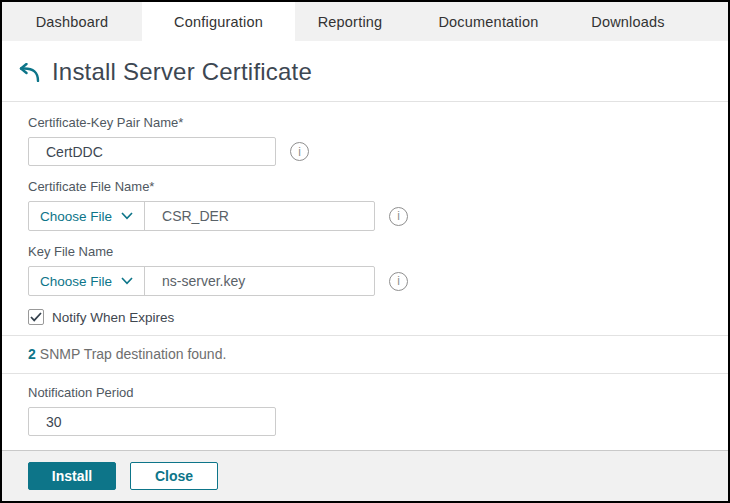  Describe the element at coordinates (378, 392) in the screenshot. I see `notification-period-label: Notification Period` at that location.